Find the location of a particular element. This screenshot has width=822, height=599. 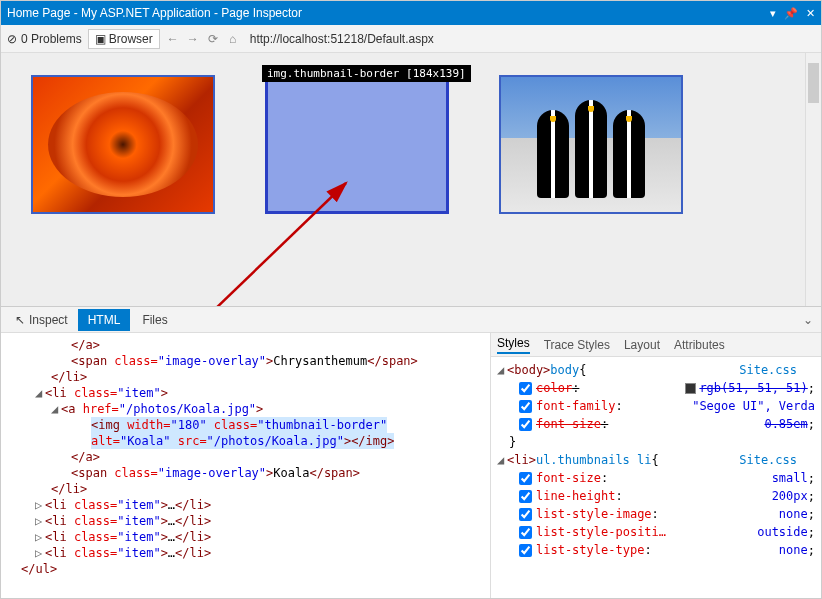

address-bar: http://localhost:51218/Default.aspx is located at coordinates (530, 39).